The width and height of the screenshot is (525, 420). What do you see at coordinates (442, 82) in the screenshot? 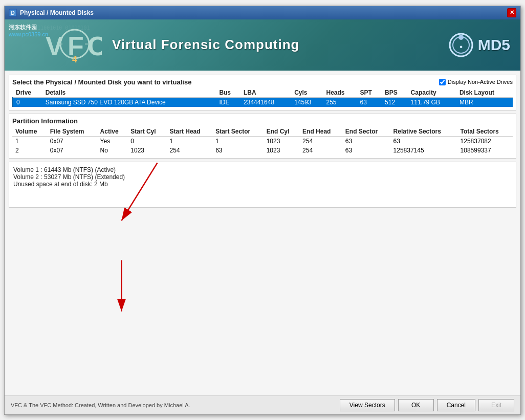
I see `display-non-active-checkbox` at bounding box center [442, 82].